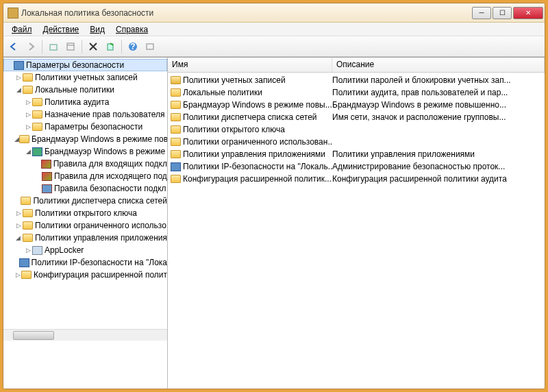  Describe the element at coordinates (53, 47) in the screenshot. I see `up-button` at that location.